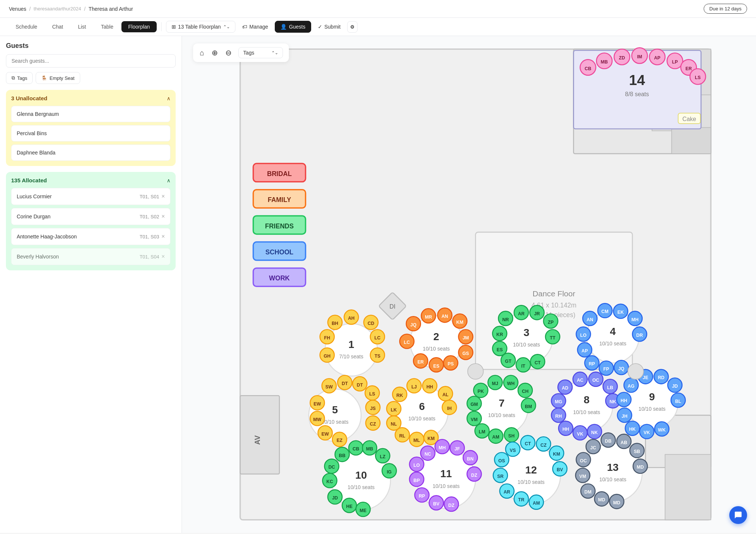 The width and height of the screenshot is (756, 534). I want to click on svg-text: 4, so click(613, 331).